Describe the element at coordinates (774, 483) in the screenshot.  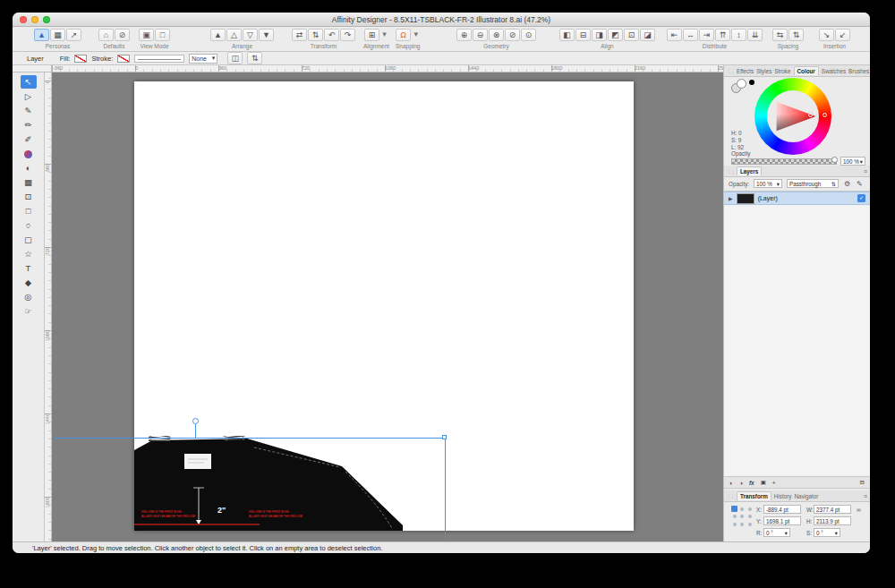
I see `add-layer-icon: +` at that location.